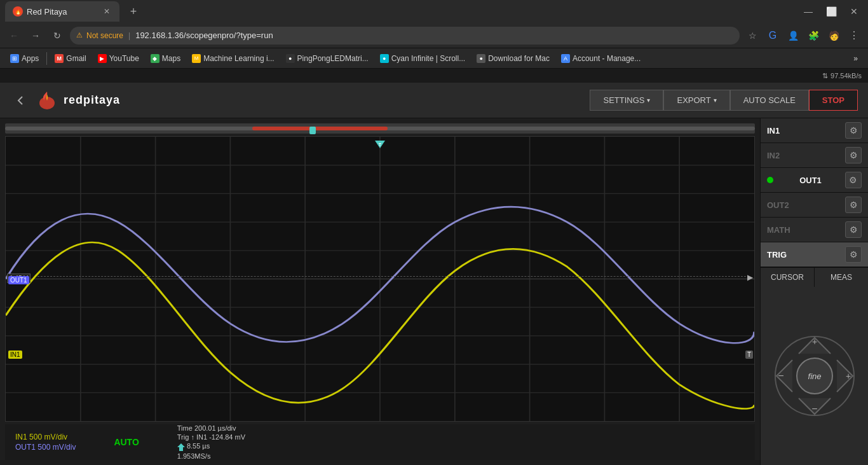 The width and height of the screenshot is (868, 465). Describe the element at coordinates (834, 36) in the screenshot. I see `profile-icon: 🧑` at that location.